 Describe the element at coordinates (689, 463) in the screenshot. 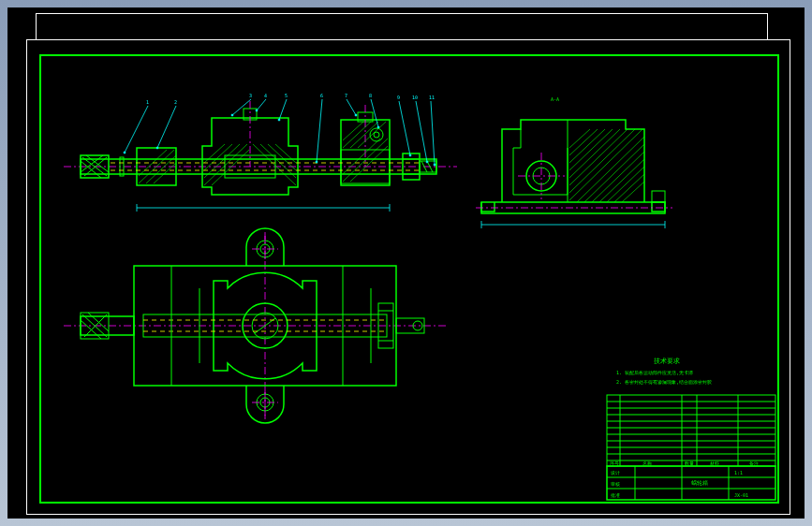

I see `svg-text: 数量` at that location.